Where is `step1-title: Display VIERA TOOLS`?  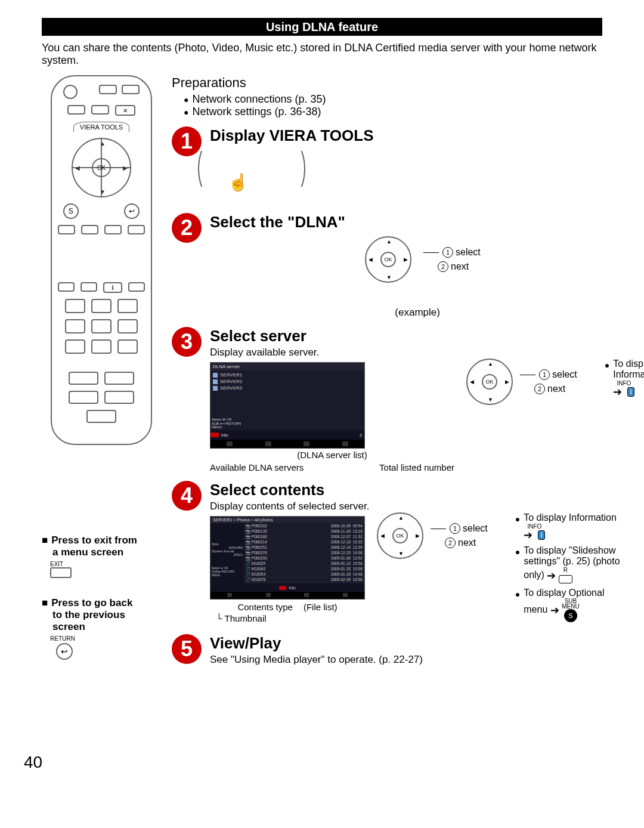
step1-title: Display VIERA TOOLS is located at coordinates (427, 136).